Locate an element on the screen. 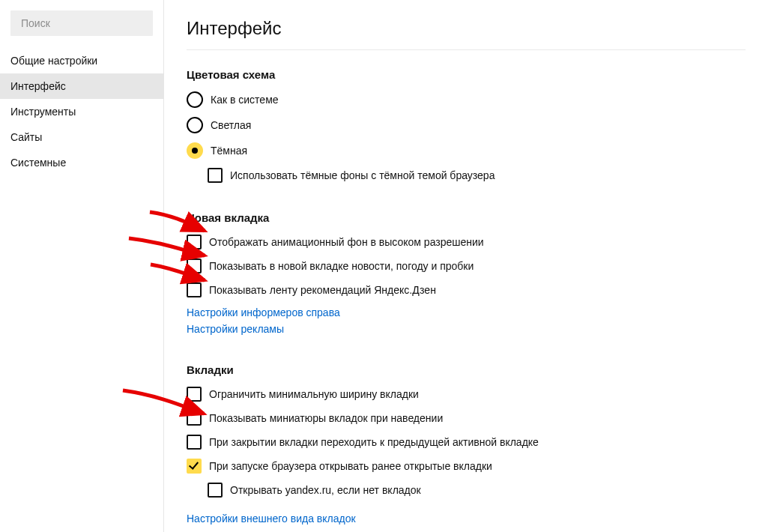 This screenshot has height=532, width=768. divider is located at coordinates (466, 49).